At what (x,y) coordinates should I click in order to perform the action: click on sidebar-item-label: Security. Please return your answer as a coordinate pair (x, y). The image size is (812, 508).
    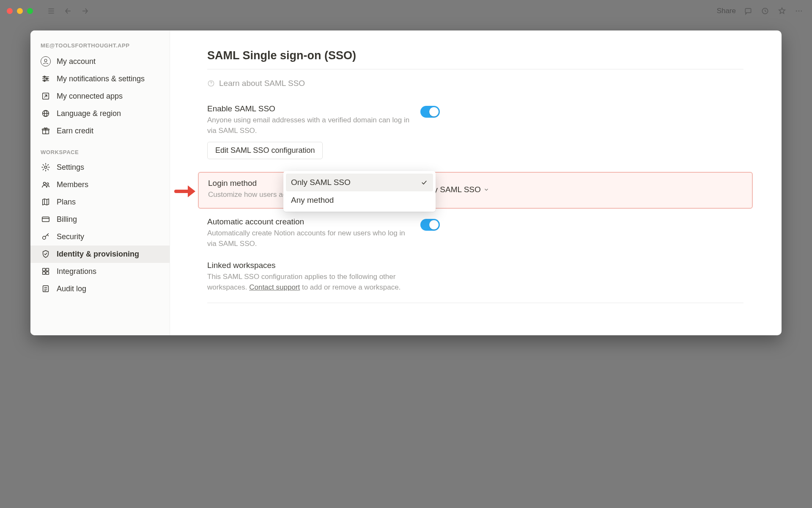
    Looking at the image, I should click on (70, 237).